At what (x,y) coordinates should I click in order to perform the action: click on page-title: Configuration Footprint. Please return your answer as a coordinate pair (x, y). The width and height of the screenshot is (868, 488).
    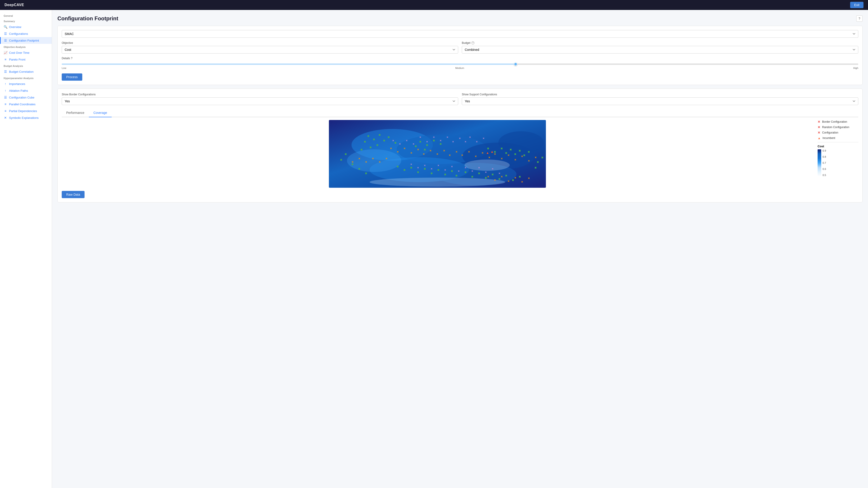
    Looking at the image, I should click on (88, 19).